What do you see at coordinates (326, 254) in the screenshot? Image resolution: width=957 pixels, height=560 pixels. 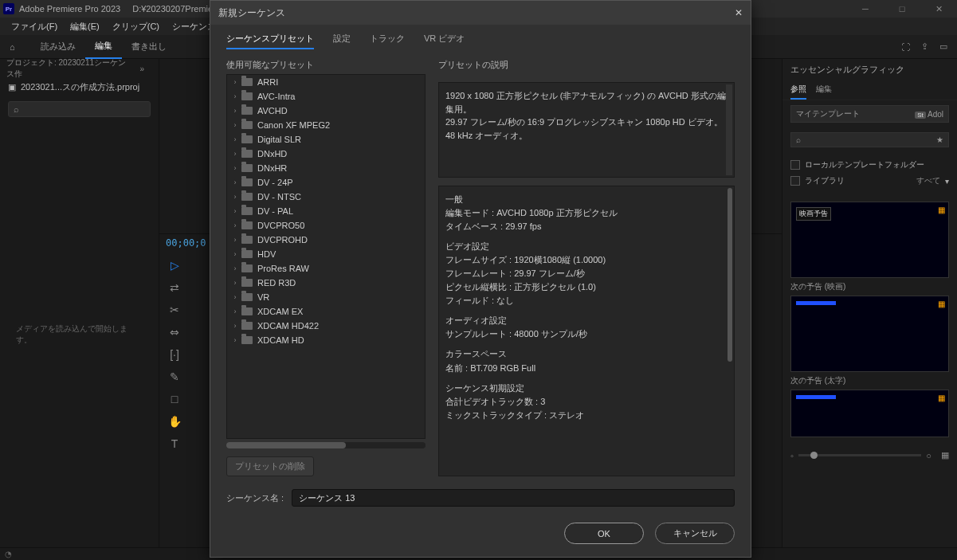 I see `preset-folder: ›HDV` at bounding box center [326, 254].